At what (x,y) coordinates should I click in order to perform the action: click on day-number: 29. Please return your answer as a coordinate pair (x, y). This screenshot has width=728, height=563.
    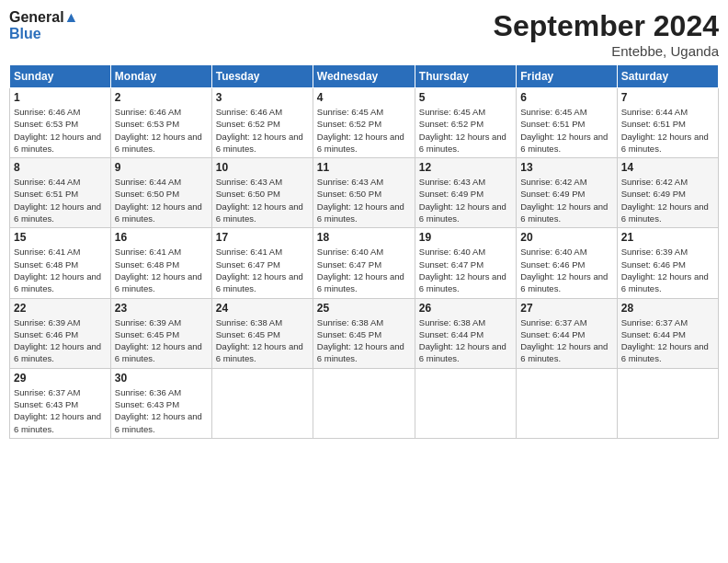
    Looking at the image, I should click on (61, 378).